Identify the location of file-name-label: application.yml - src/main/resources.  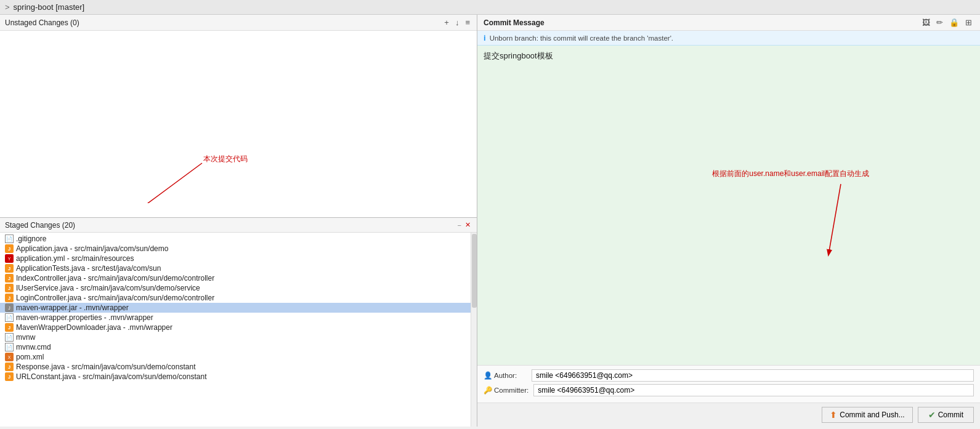
(75, 259).